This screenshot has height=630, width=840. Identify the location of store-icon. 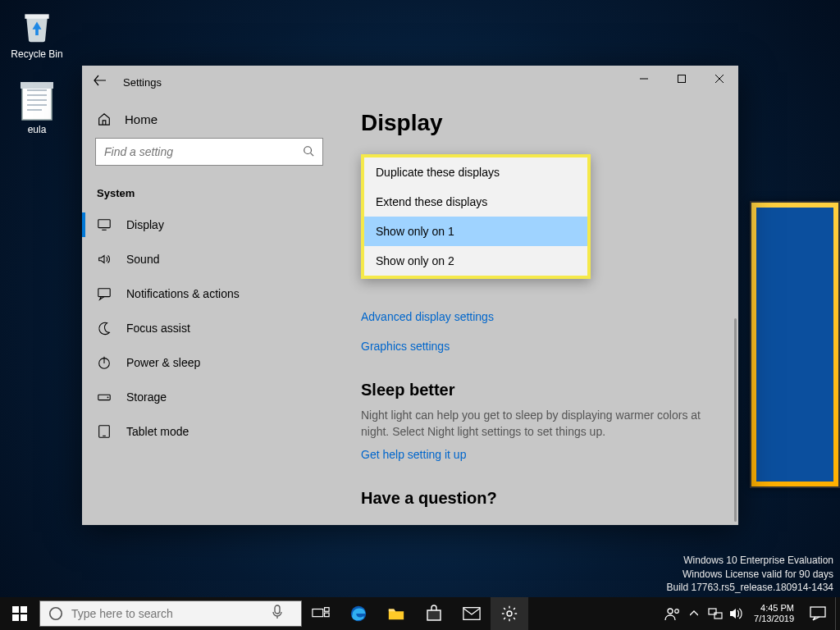
(434, 614).